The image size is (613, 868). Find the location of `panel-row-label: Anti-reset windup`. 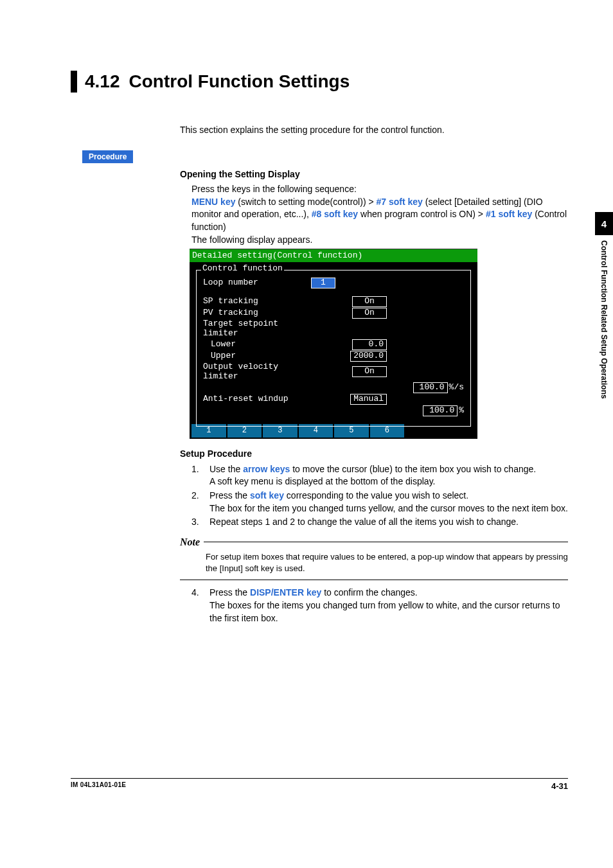

panel-row-label: Anti-reset windup is located at coordinates (257, 400).